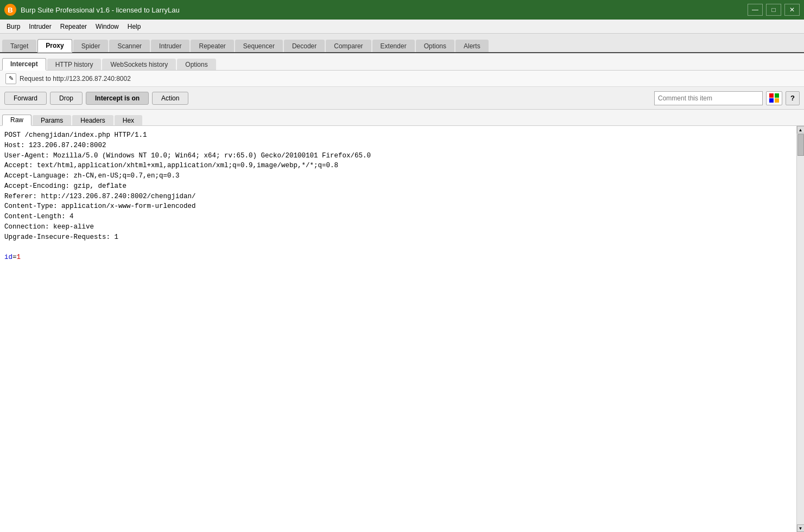 The height and width of the screenshot is (532, 804). Describe the element at coordinates (800, 329) in the screenshot. I see `scroll-track` at that location.